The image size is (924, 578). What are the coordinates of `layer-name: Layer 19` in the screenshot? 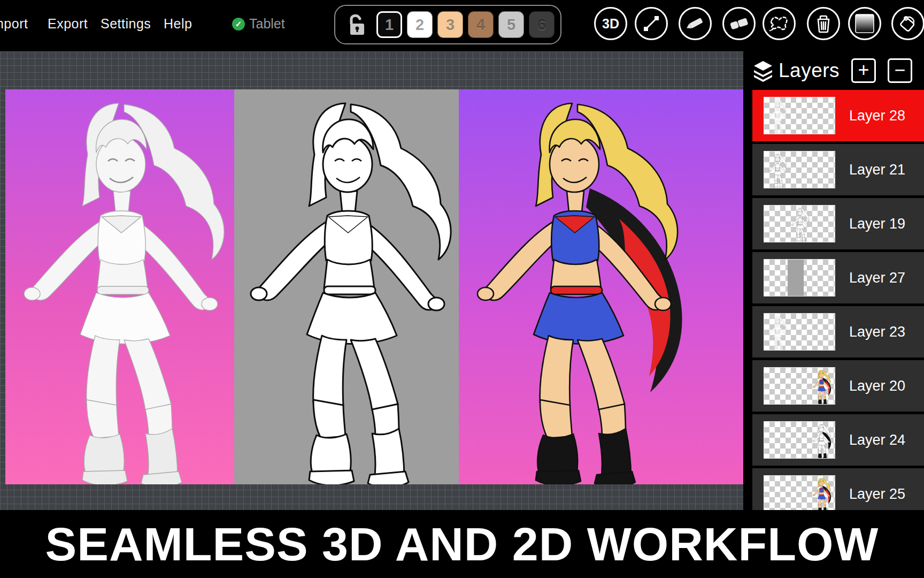 It's located at (877, 224).